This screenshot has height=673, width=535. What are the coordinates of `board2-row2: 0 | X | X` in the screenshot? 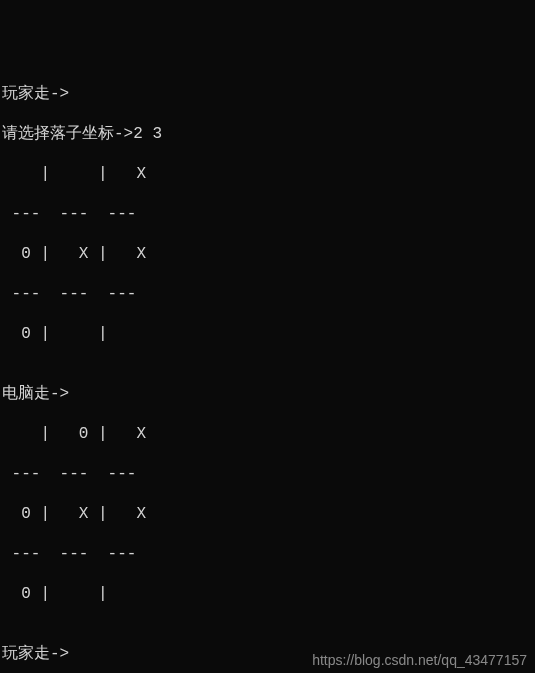 It's located at (268, 514).